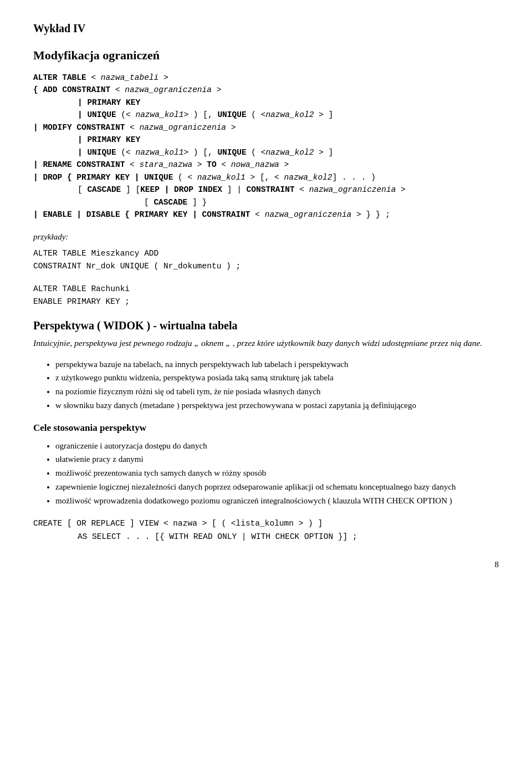 The image size is (532, 774). I want to click on section-cele: Cele stosowania perspektyw ograniczenie …, so click(266, 465).